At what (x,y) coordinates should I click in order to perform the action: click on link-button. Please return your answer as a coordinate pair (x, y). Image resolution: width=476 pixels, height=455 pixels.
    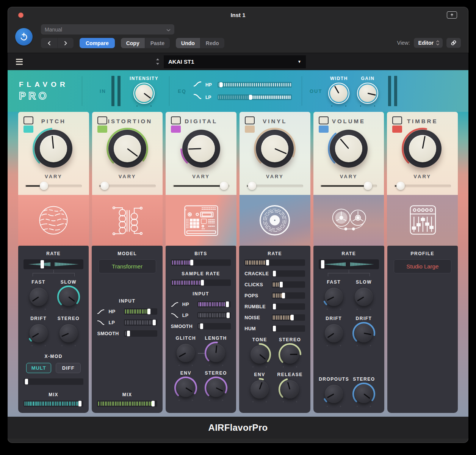
    Looking at the image, I should click on (454, 43).